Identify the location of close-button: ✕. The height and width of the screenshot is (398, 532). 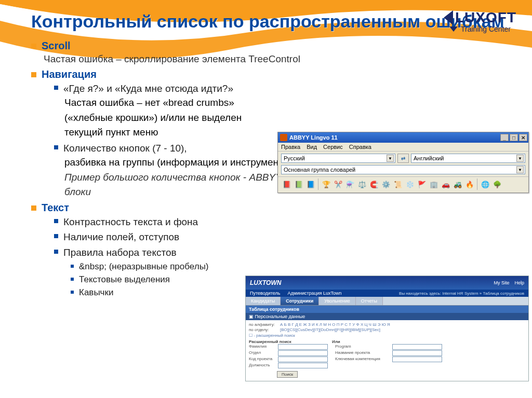
(523, 138).